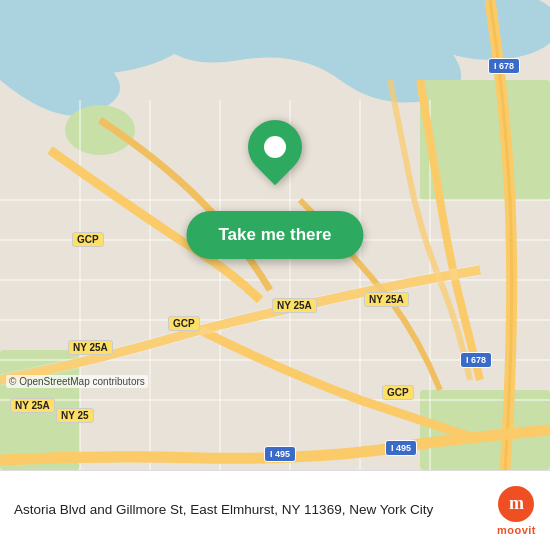 The image size is (550, 550). Describe the element at coordinates (77, 382) in the screenshot. I see `map-attribution: © OpenStreetMap contributors` at that location.